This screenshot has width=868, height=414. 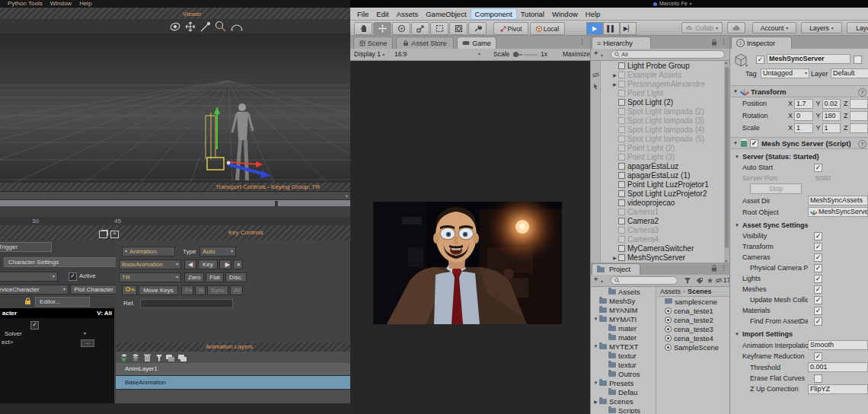 What do you see at coordinates (531, 55) in the screenshot?
I see `scale-slider-rest` at bounding box center [531, 55].